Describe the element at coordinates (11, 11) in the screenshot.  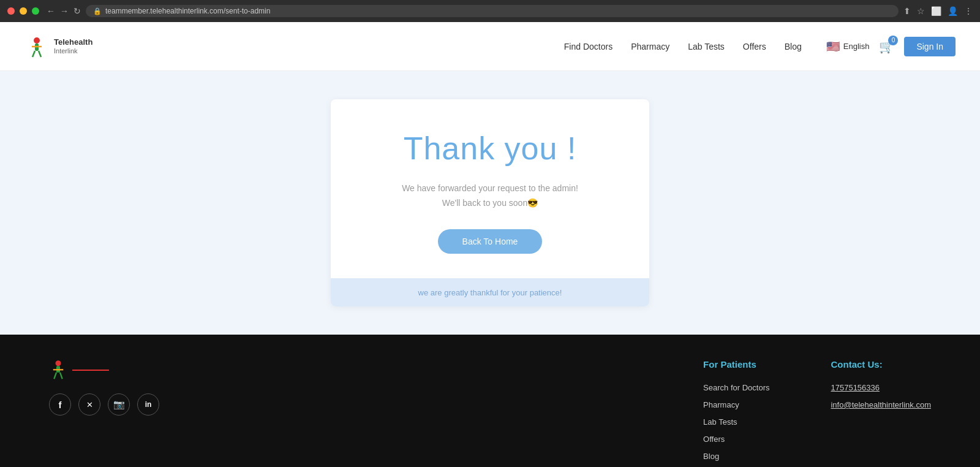
I see `browser-btn-close` at that location.